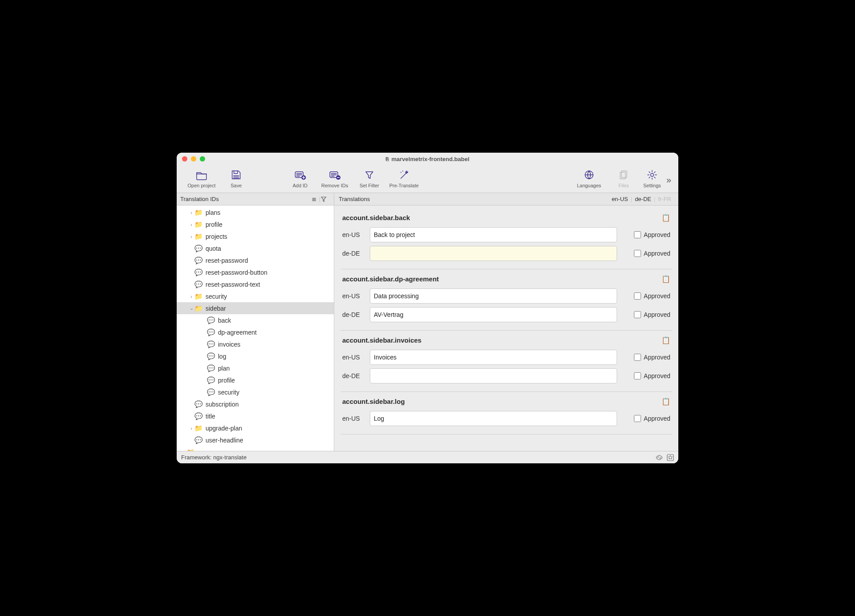  Describe the element at coordinates (652, 178) in the screenshot. I see `settings-button: Settings` at that location.